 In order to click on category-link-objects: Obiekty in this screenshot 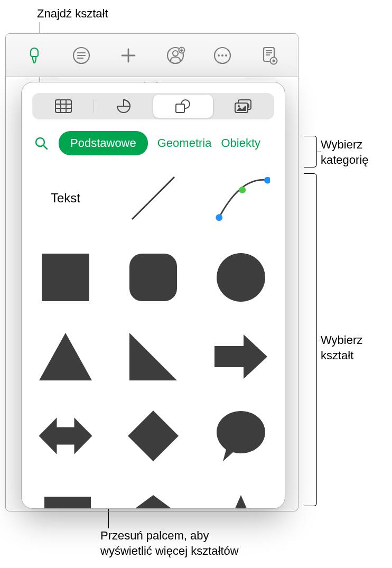, I will do `click(241, 143)`.